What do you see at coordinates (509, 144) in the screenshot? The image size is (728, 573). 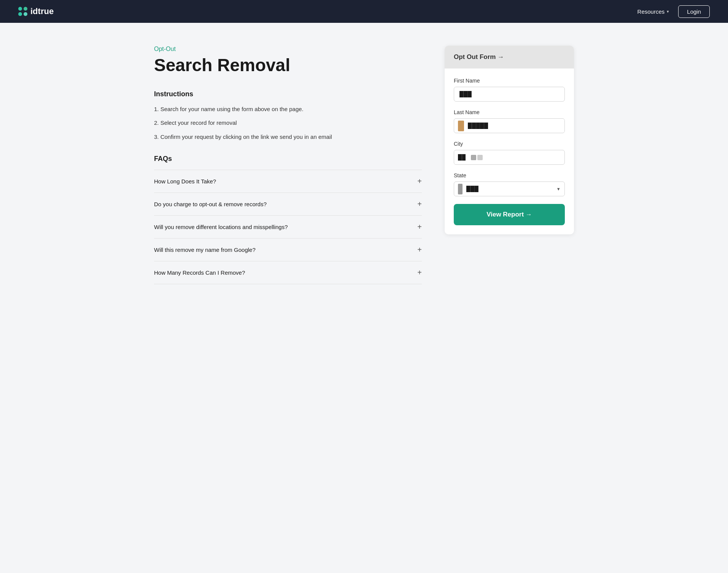 I see `city-label: City` at bounding box center [509, 144].